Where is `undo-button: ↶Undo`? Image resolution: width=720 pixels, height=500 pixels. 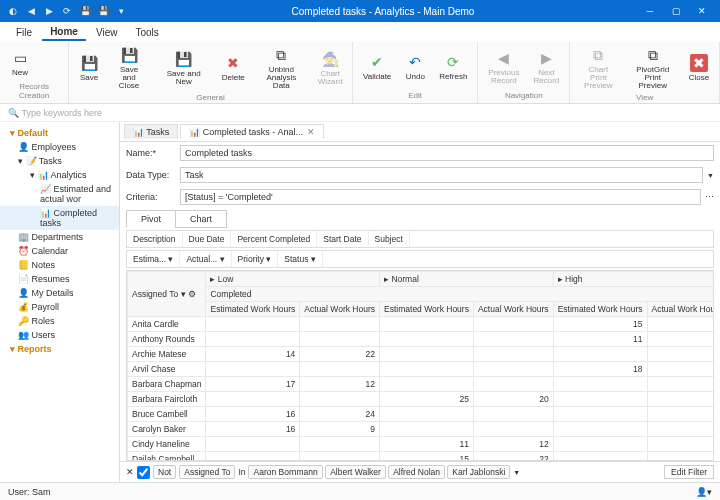
undo-button: ↶Undo is located at coordinates (415, 67).